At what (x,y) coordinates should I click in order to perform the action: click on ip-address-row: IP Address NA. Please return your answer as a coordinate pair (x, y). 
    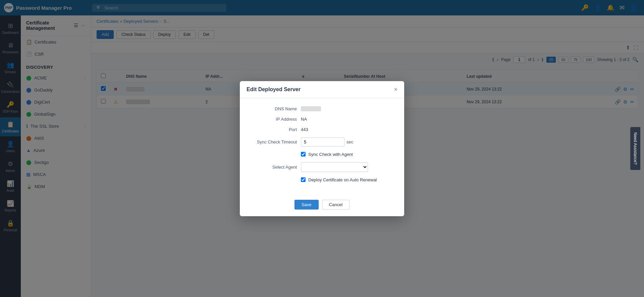
    Looking at the image, I should click on (322, 119).